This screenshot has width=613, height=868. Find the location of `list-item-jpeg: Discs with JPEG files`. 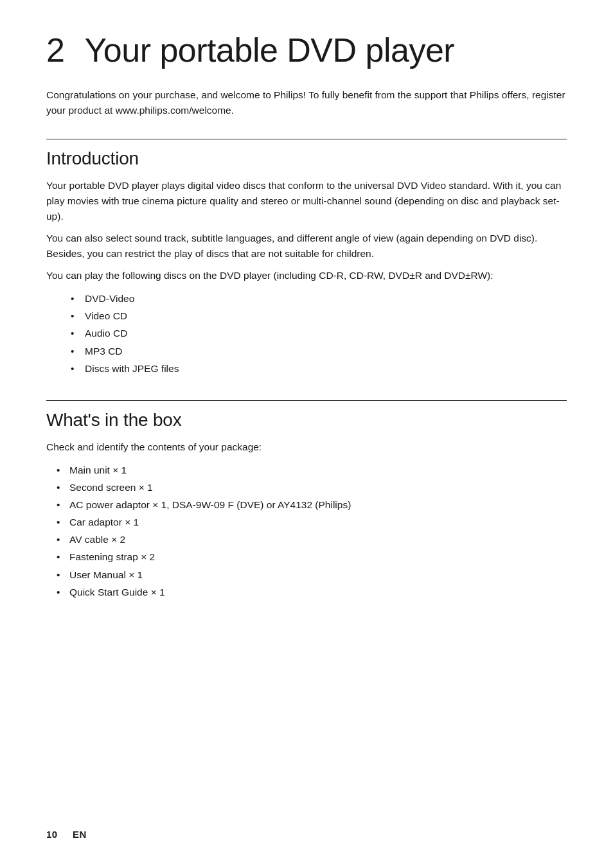

list-item-jpeg: Discs with JPEG files is located at coordinates (326, 369).